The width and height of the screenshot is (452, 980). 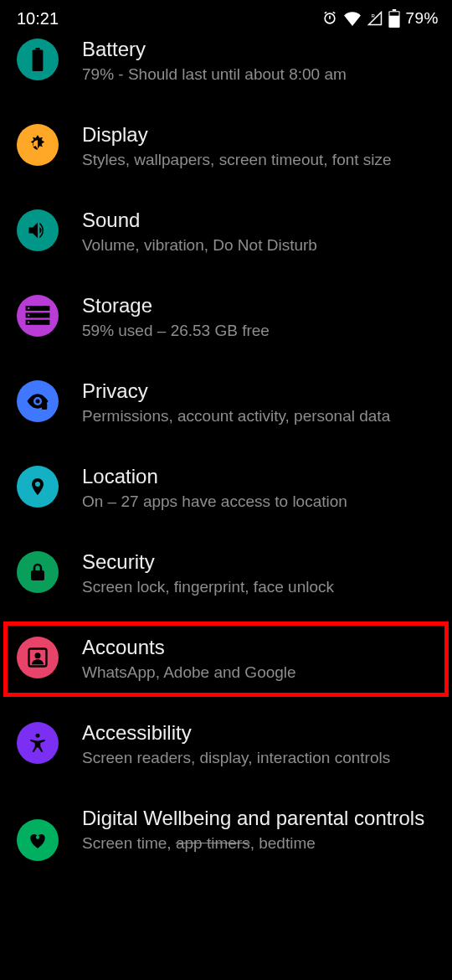 What do you see at coordinates (259, 758) in the screenshot?
I see `item-subtitle: Screen readers, display, interaction con…` at bounding box center [259, 758].